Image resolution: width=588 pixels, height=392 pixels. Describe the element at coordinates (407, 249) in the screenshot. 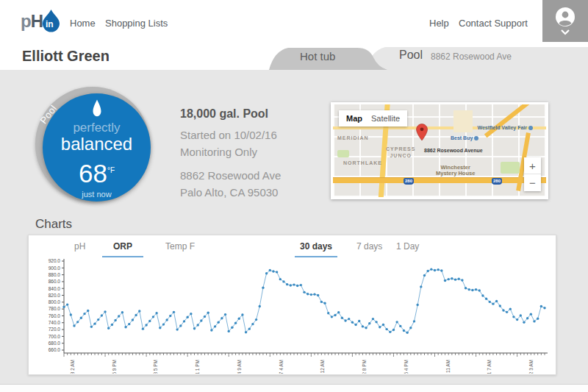

I see `tab-range-1-day: 1 Day` at that location.